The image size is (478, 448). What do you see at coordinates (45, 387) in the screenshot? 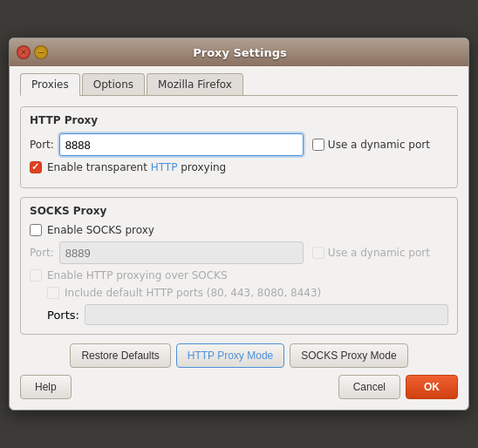
I see `help-button: Help` at bounding box center [45, 387].